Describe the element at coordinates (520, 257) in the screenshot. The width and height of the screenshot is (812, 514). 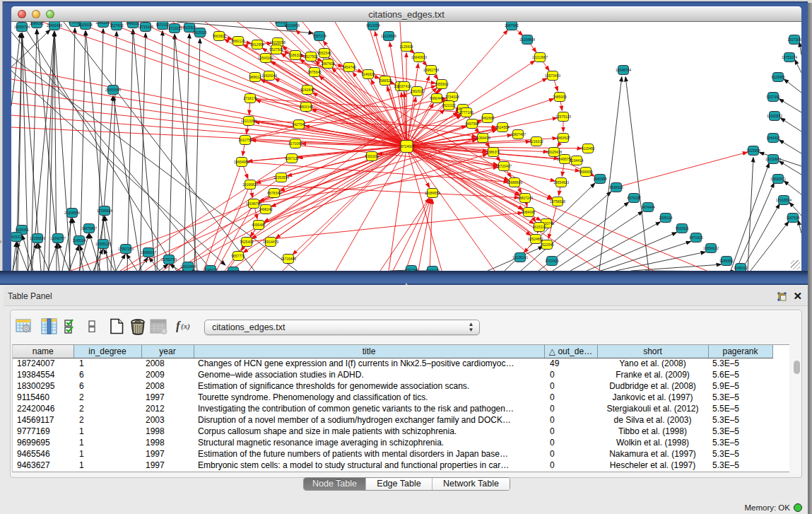
I see `svg-text: 14136141` at that location.